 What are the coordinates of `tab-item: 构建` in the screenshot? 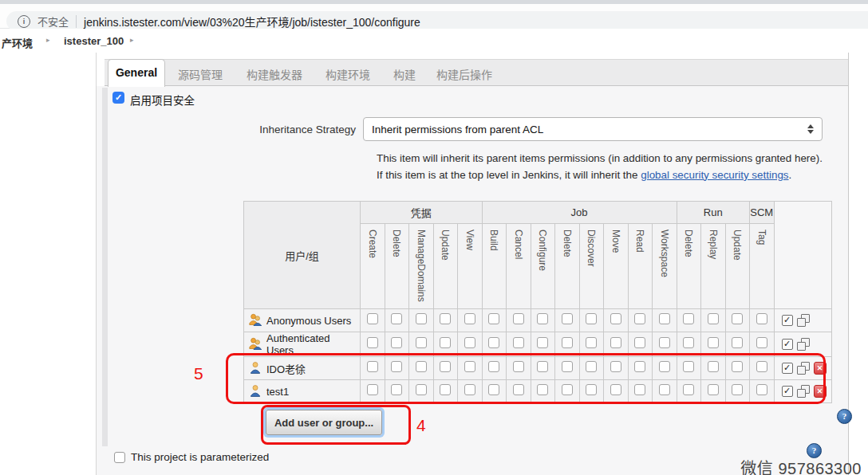 It's located at (404, 74).